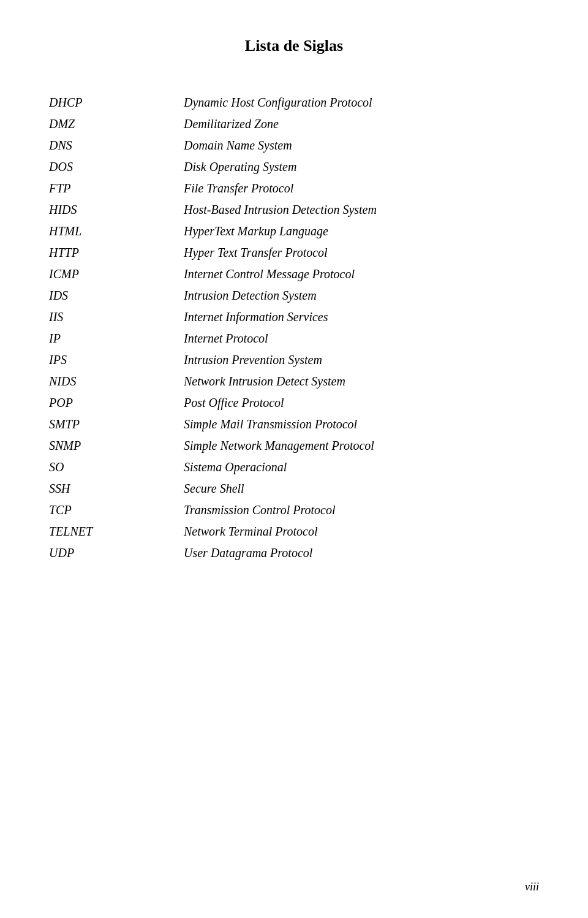  What do you see at coordinates (361, 360) in the screenshot?
I see `acronym-definition: Intrusion Prevention System` at bounding box center [361, 360].